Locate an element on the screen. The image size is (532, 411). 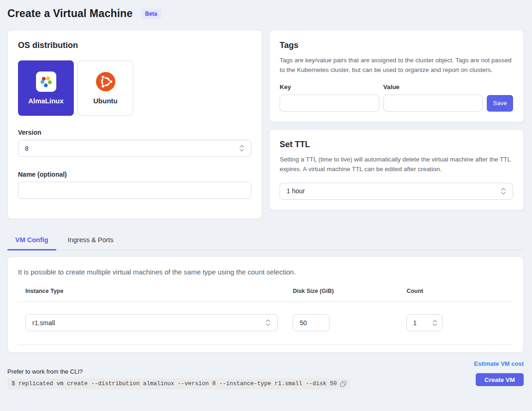
distribution-tile-almalinux: AlmaLinux is located at coordinates (46, 88).